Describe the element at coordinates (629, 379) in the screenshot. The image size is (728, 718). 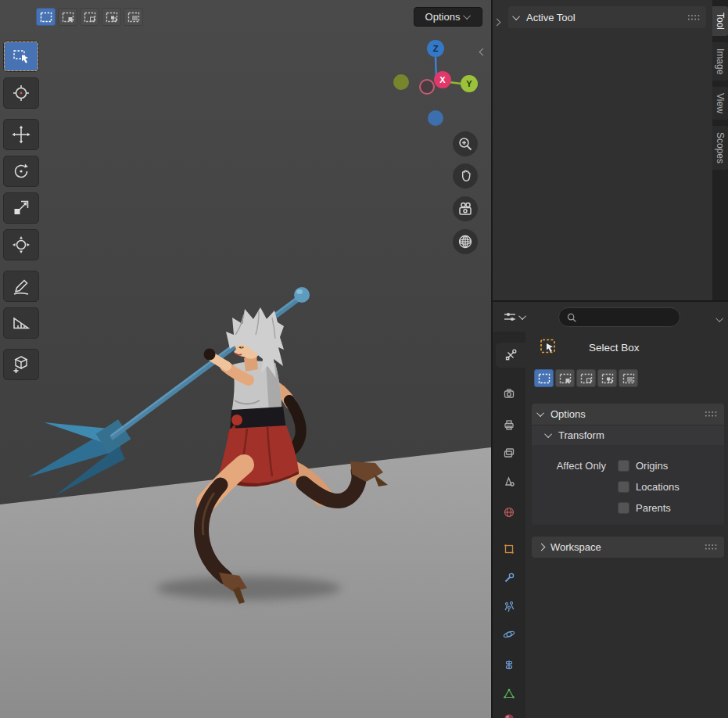
I see `select-intersect-icon` at that location.